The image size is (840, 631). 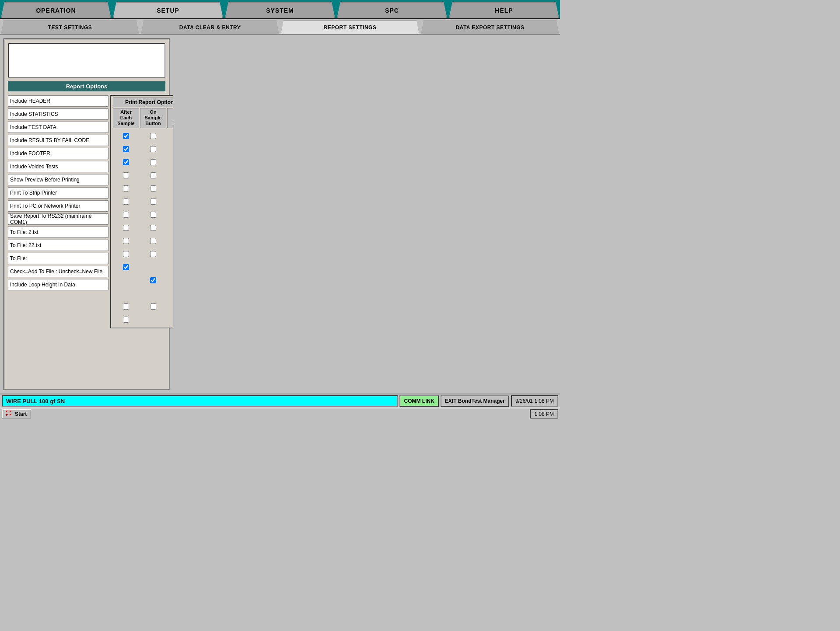 I want to click on exit-button: EXIT BondTest Manager, so click(x=475, y=401).